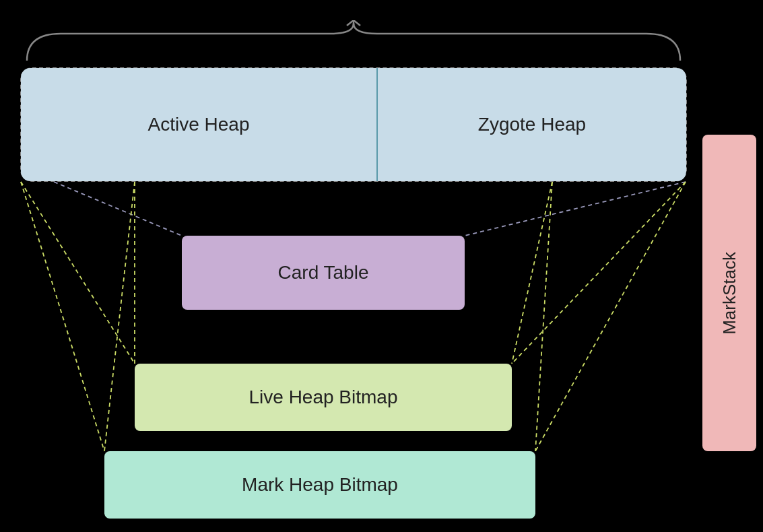 This screenshot has height=532, width=763. Describe the element at coordinates (532, 125) in the screenshot. I see `zygote-heap: Zygote Heap` at that location.